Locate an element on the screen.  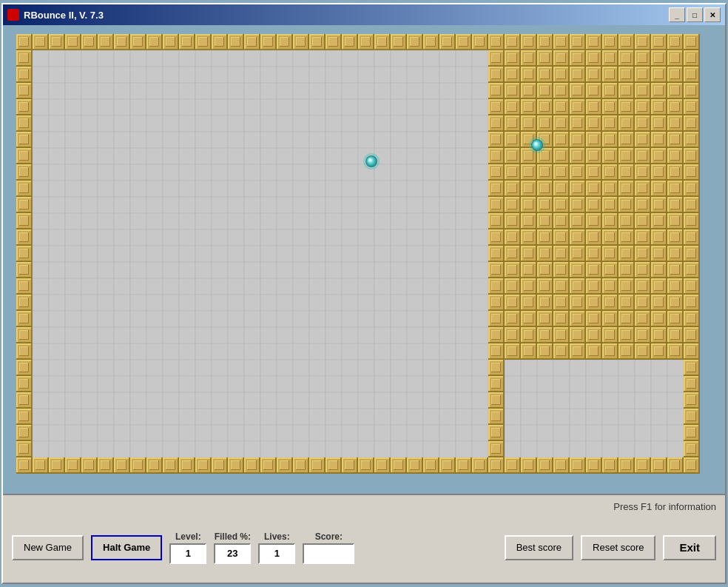
score-value is located at coordinates (328, 554).